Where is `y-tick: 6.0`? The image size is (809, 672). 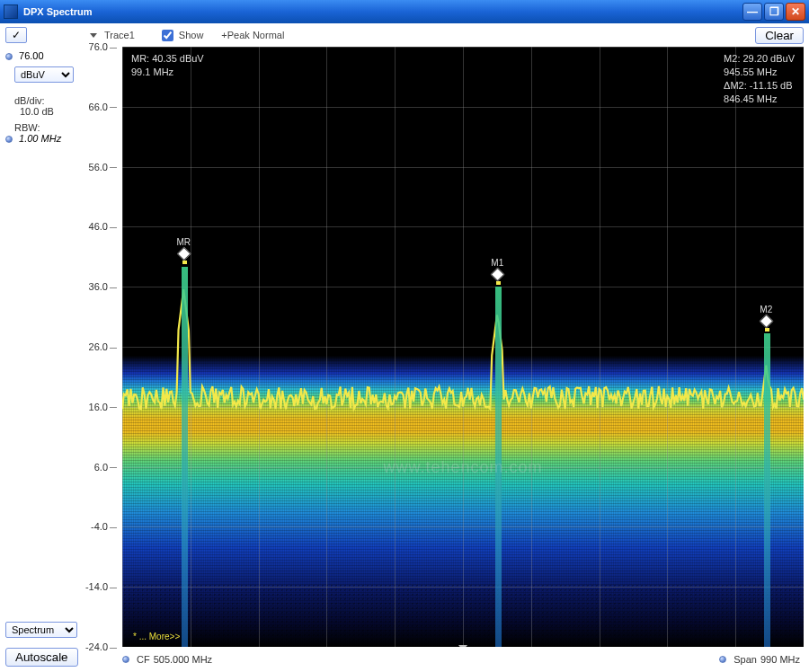 y-tick: 6.0 is located at coordinates (106, 467).